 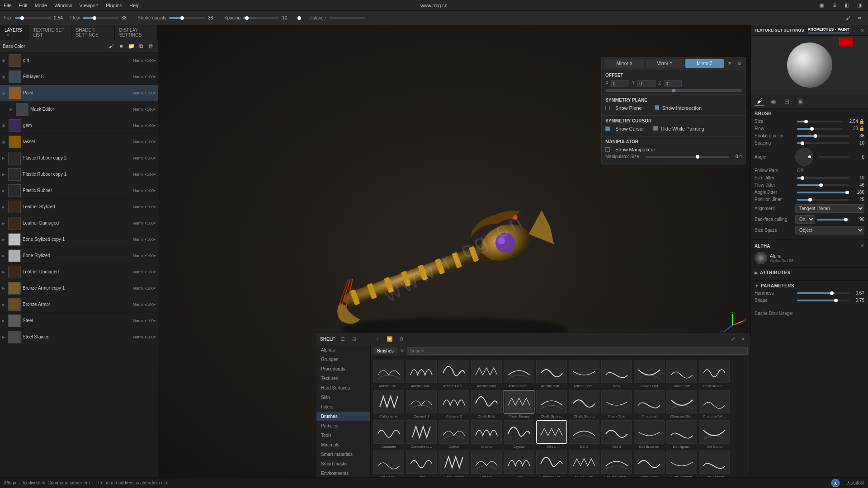 I want to click on prop-spacing-slider, so click(x=823, y=143).